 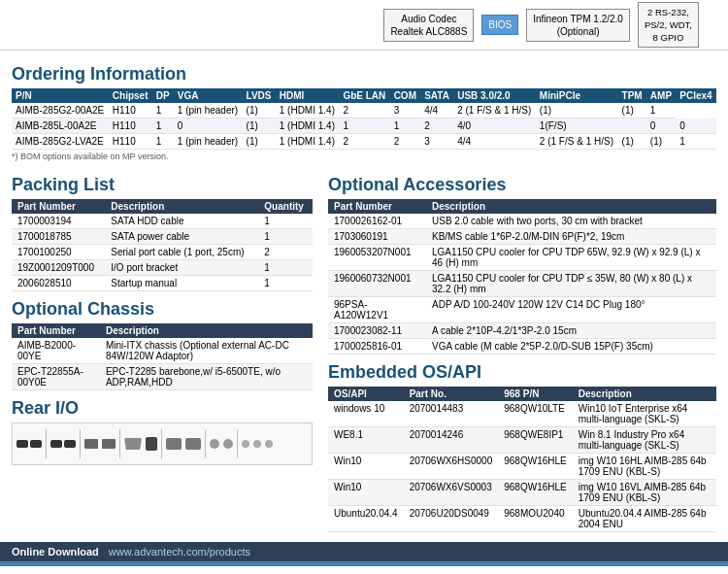 What do you see at coordinates (259, 95) in the screenshot?
I see `order-col-lvds: LVDS` at bounding box center [259, 95].